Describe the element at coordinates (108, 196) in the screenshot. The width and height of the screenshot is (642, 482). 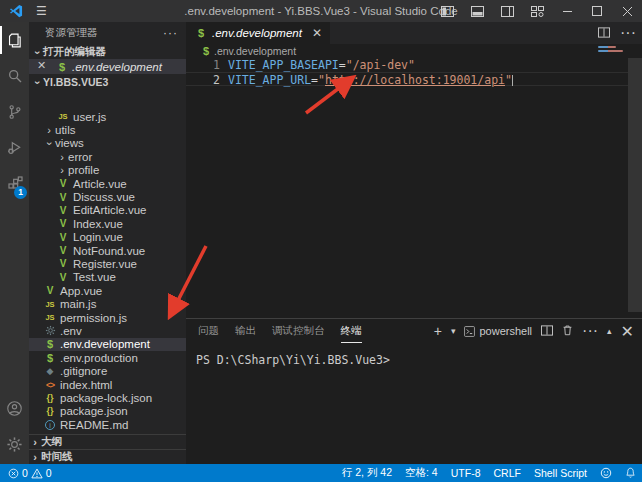
I see `tree-item-discuss-vue: VDiscuss.vue` at that location.